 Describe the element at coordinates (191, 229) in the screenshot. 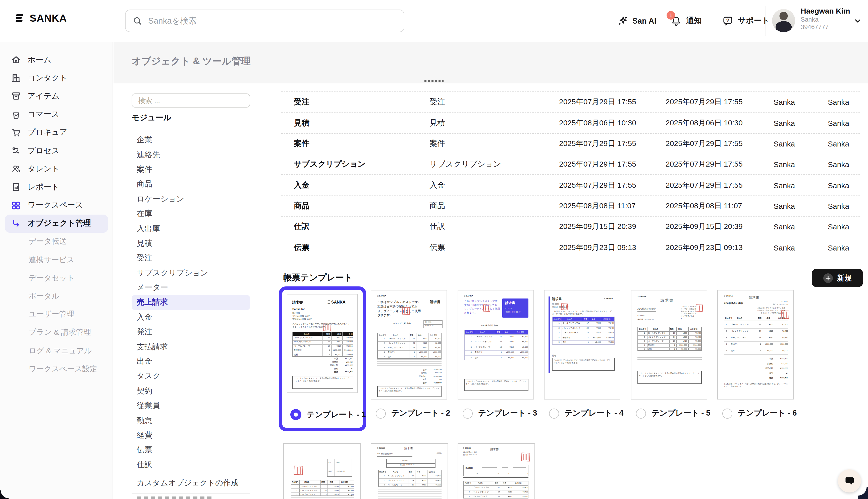

I see `module-item: 入出庫` at that location.